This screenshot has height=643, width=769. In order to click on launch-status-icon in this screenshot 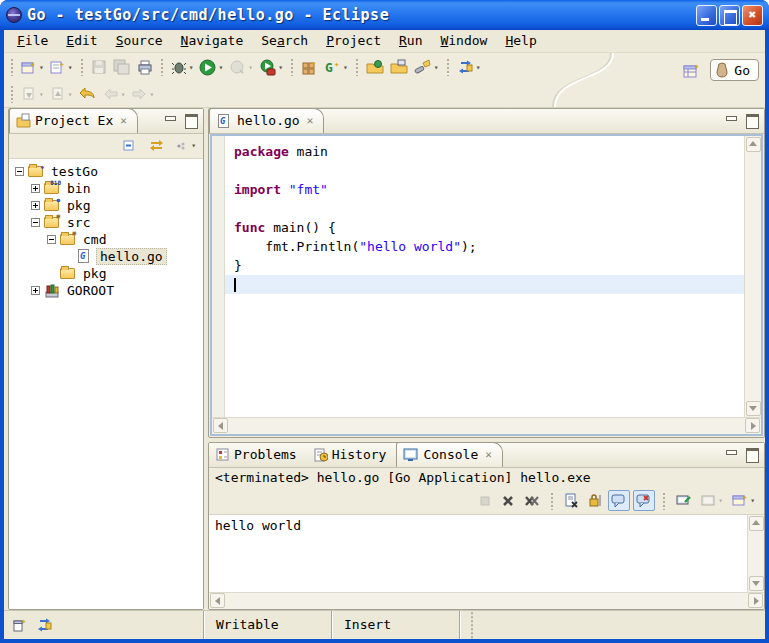, I will do `click(44, 625)`.